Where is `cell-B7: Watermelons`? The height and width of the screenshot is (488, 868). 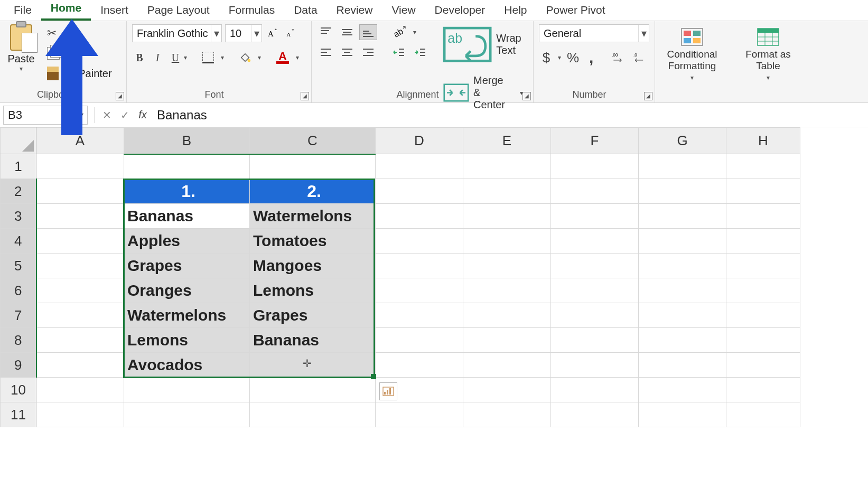 cell-B7: Watermelons is located at coordinates (187, 316).